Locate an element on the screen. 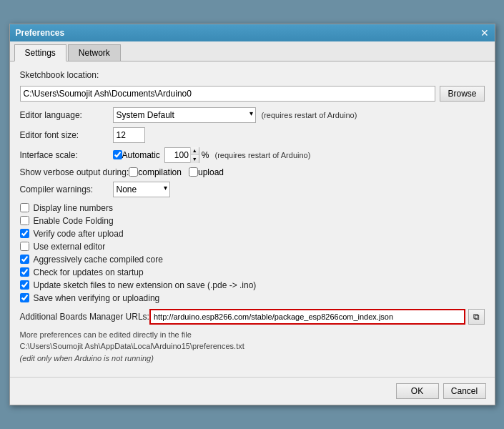 The image size is (504, 429). check-updates-checkbox is located at coordinates (24, 272).